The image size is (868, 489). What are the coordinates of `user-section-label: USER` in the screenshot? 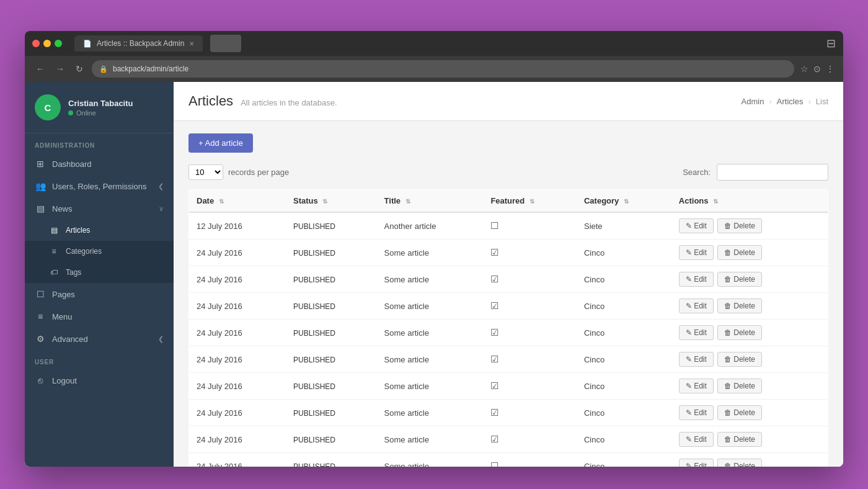 It's located at (99, 360).